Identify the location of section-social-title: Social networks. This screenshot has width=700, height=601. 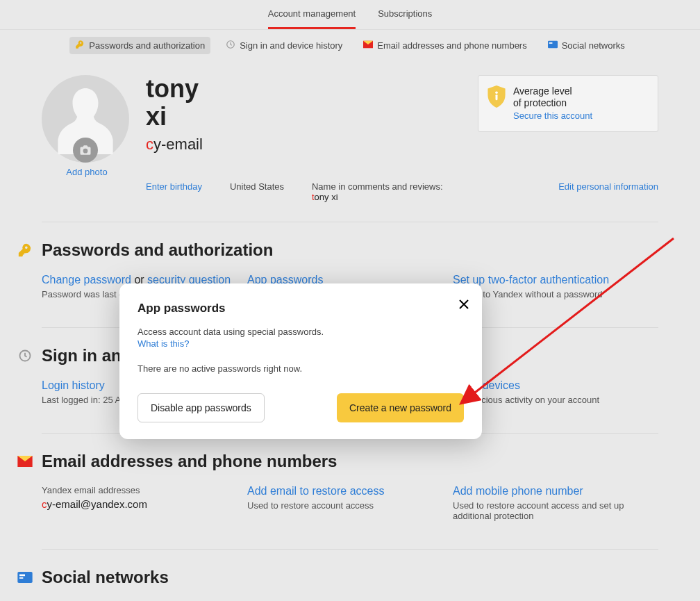
(106, 577).